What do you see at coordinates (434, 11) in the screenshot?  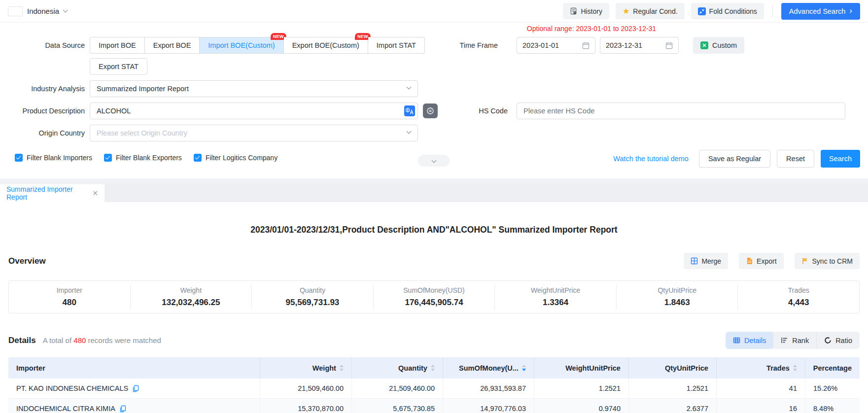 I see `top-bar: Indonesia History ★ Regular Cond. Fold C…` at bounding box center [434, 11].